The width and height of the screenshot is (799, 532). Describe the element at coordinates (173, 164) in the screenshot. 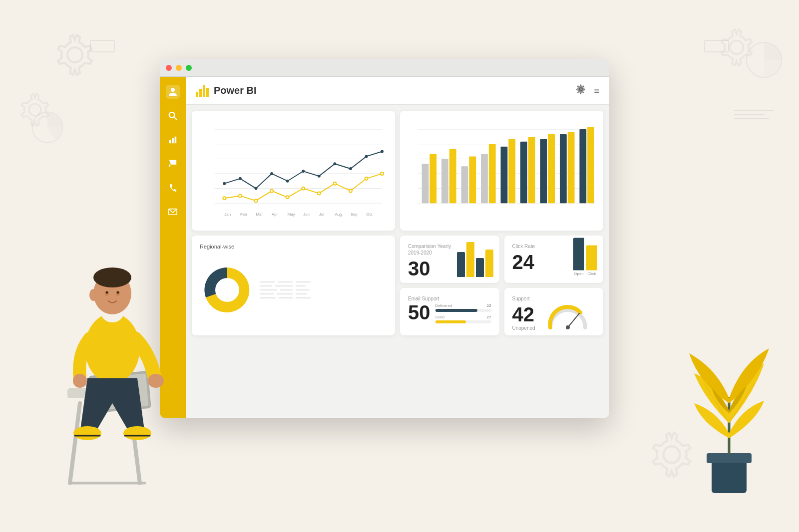

I see `sidebar-icon-chat` at that location.